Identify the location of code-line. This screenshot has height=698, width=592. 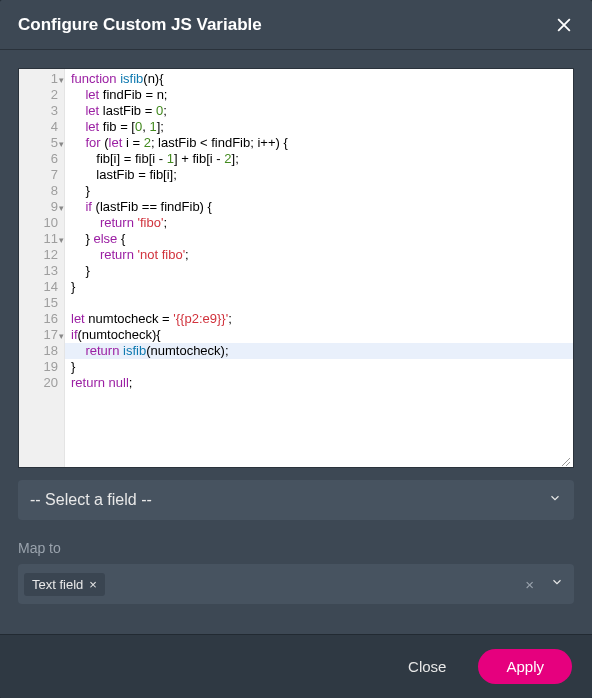
(322, 303).